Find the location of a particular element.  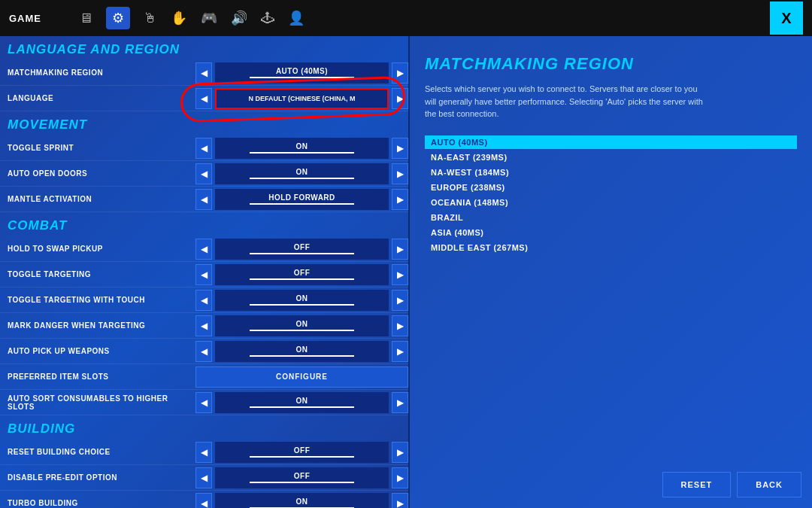

control-toggle-sprint: ◀ ON ▶ is located at coordinates (302, 148).